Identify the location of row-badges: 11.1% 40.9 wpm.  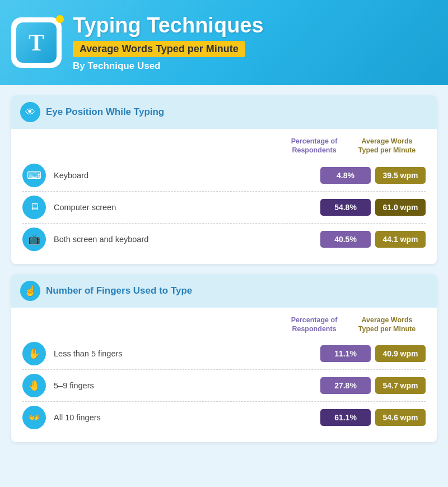
(373, 354).